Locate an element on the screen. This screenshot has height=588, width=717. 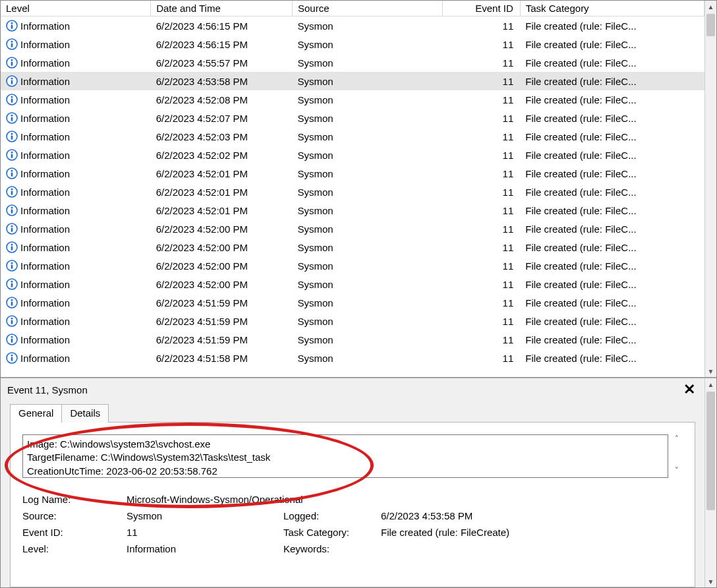
table-row: Information6/2/2023 4:52:02 PMSysmon11Fi… is located at coordinates (353, 155).